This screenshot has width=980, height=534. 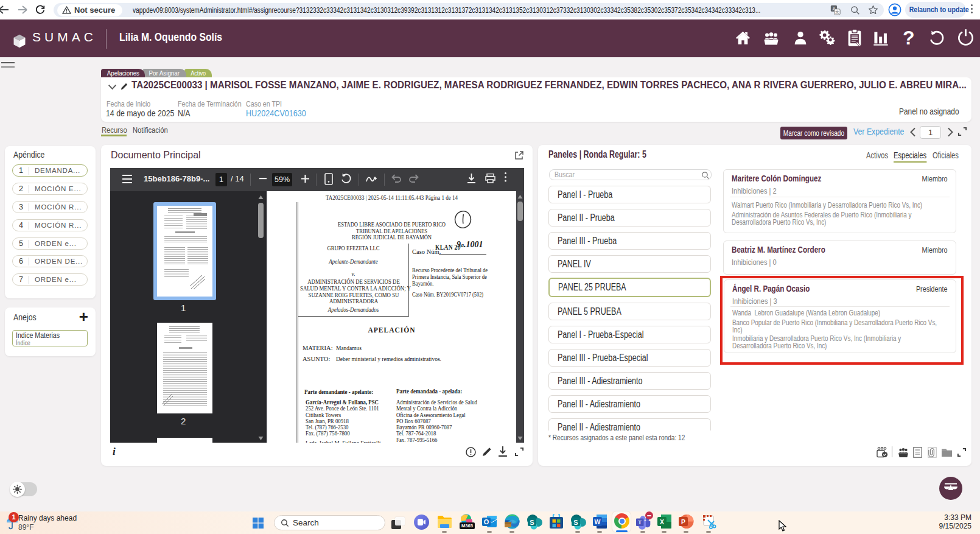 I want to click on svg-text: W, so click(x=598, y=522).